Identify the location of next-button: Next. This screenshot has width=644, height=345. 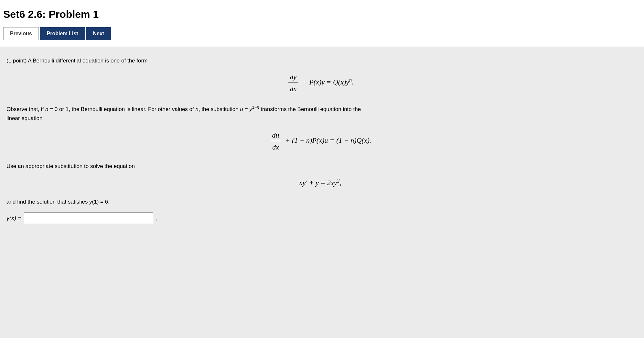
(99, 34).